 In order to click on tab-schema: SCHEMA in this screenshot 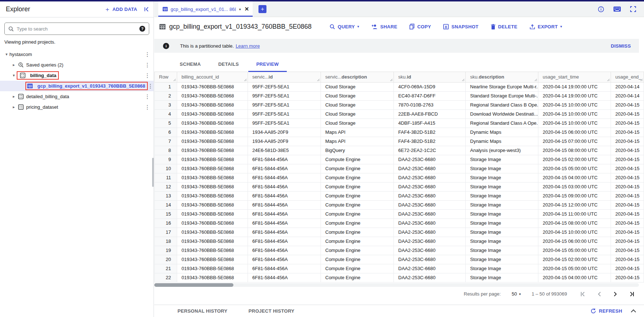, I will do `click(190, 64)`.